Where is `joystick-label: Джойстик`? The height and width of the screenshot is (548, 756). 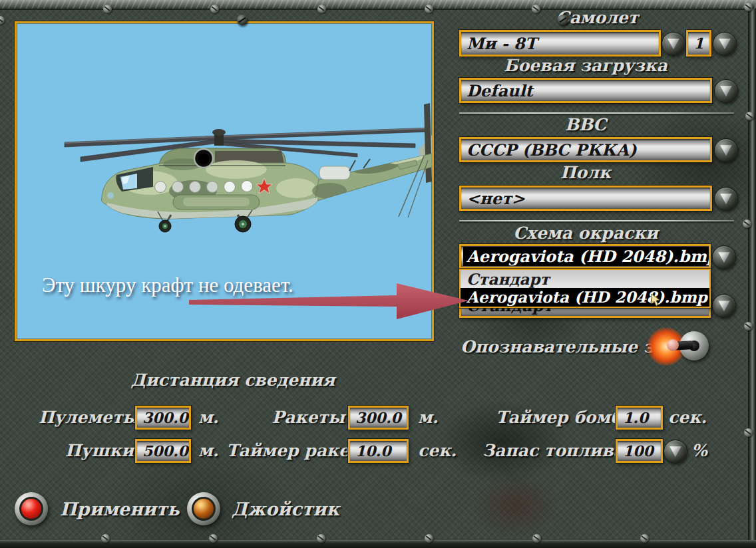 joystick-label: Джойстик is located at coordinates (285, 509).